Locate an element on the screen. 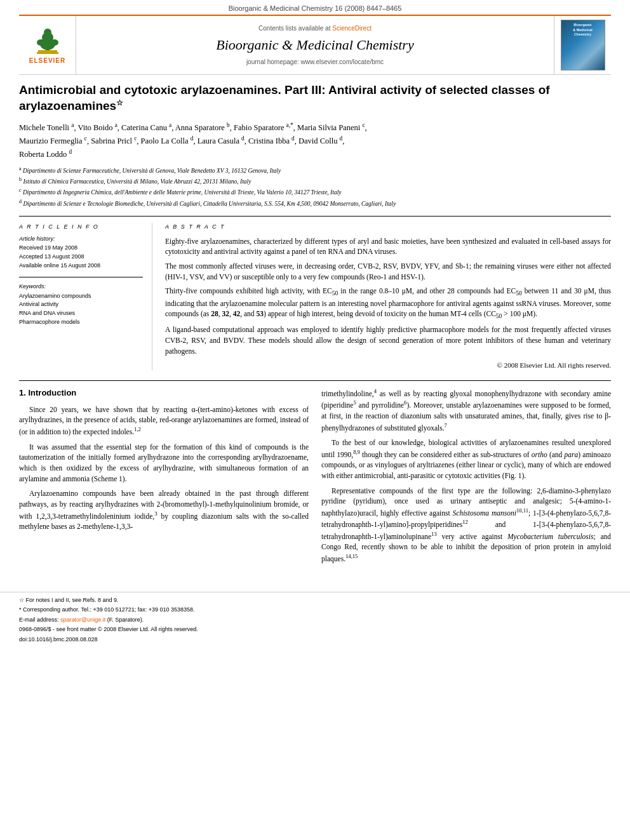 The height and width of the screenshot is (840, 630). footer-star-icon: ☆ is located at coordinates (22, 600).